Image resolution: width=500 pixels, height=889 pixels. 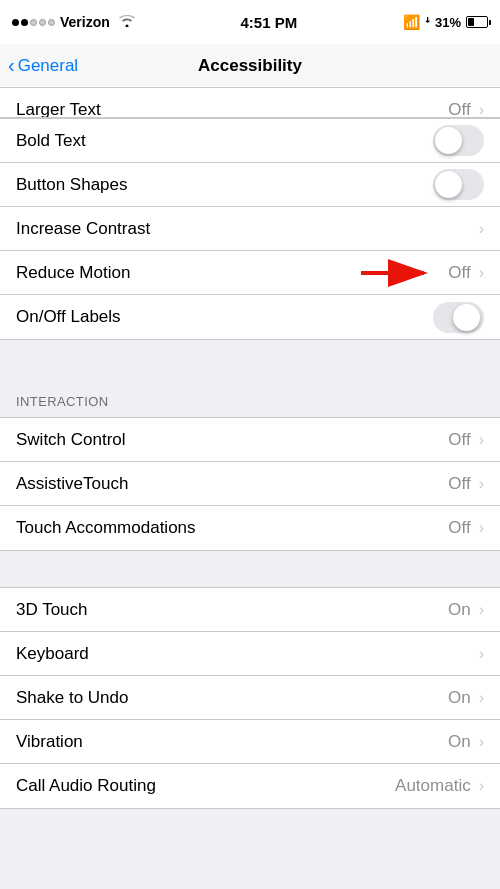 What do you see at coordinates (420, 273) in the screenshot?
I see `reduce-motion-right: Off ›` at bounding box center [420, 273].